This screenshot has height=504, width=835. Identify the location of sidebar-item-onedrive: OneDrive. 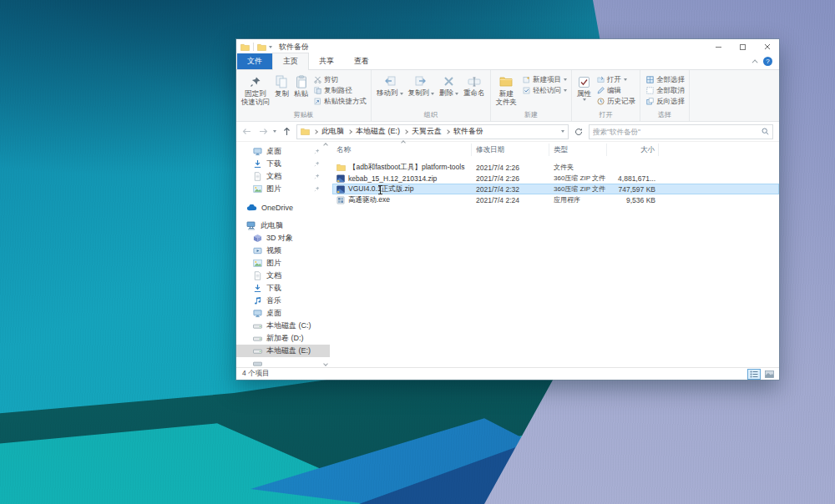
(283, 207).